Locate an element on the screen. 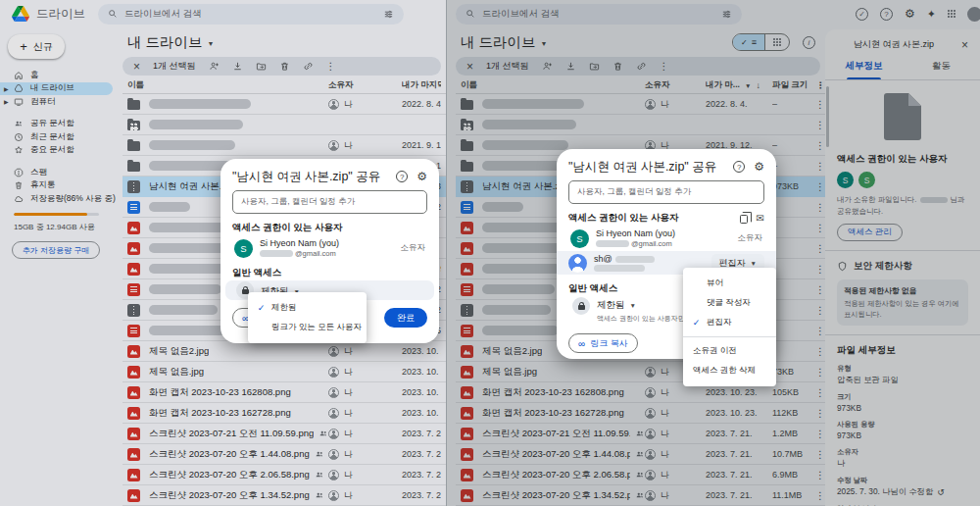 The height and width of the screenshot is (506, 980). tab-activity: 활동 is located at coordinates (941, 70).